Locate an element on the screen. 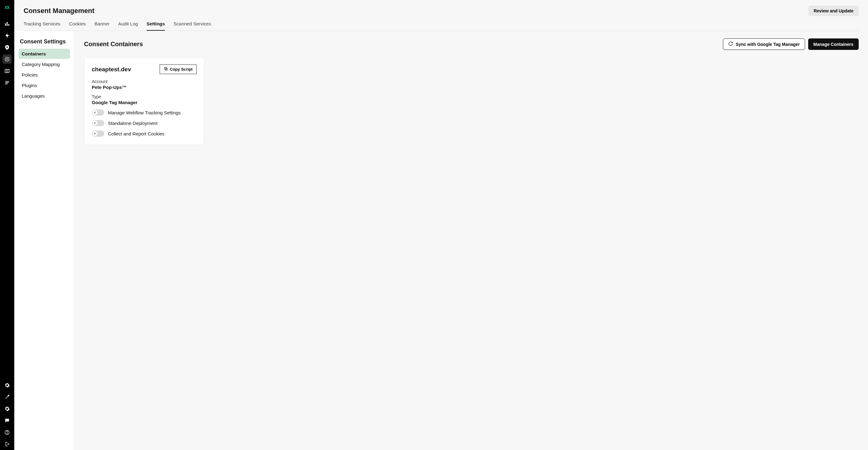  account-value: Pete Pop-Ups™ is located at coordinates (144, 87).